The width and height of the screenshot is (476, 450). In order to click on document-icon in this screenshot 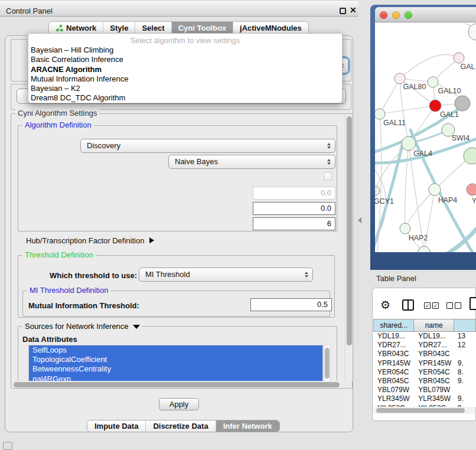, I will do `click(472, 304)`.